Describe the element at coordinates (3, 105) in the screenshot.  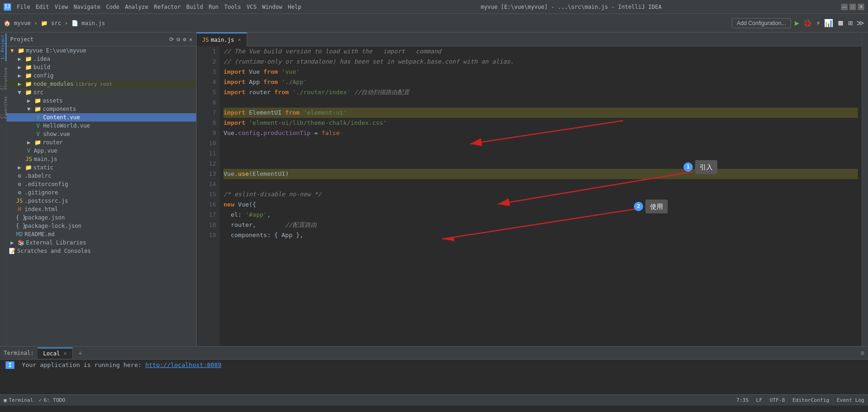
I see `favorites-panel-icon: 2: Favorites` at that location.